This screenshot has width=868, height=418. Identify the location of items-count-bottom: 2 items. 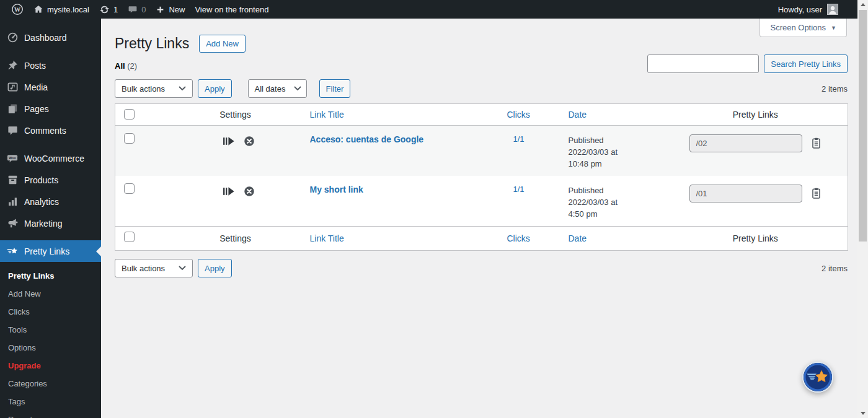
(835, 269).